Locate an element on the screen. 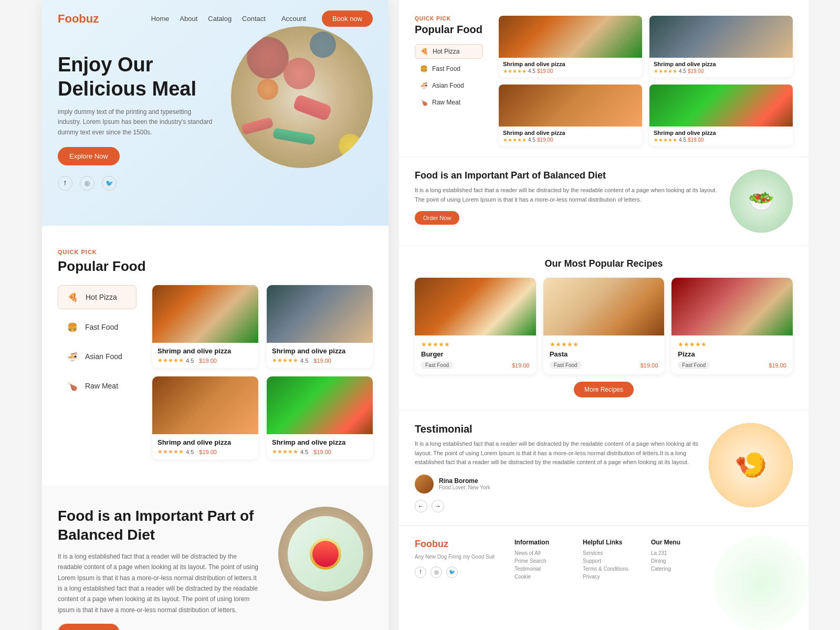  twitter-icon: 🐦 is located at coordinates (109, 183).